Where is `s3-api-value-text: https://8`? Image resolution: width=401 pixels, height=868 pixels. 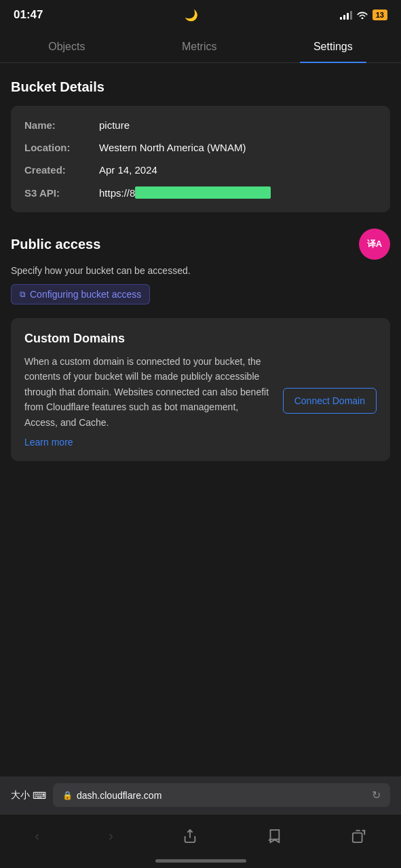 s3-api-value-text: https://8 is located at coordinates (117, 193).